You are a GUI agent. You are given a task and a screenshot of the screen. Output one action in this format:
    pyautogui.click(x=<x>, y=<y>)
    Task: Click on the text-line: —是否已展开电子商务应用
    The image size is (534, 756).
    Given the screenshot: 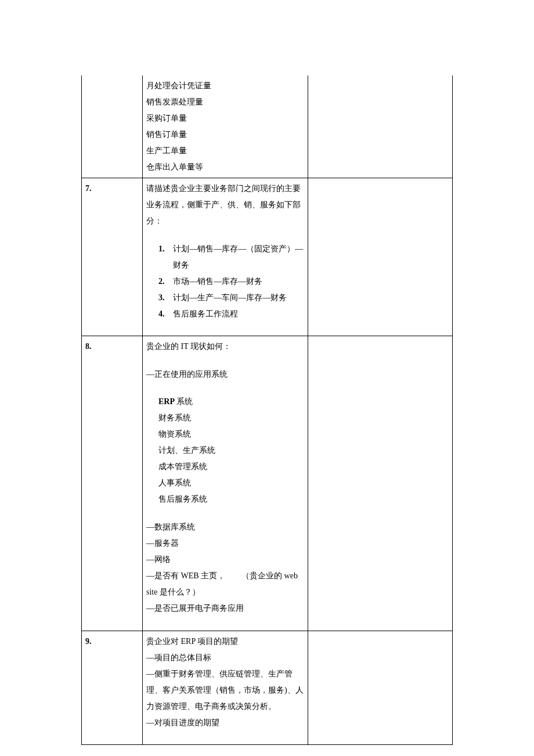 What is the action you would take?
    pyautogui.click(x=225, y=609)
    